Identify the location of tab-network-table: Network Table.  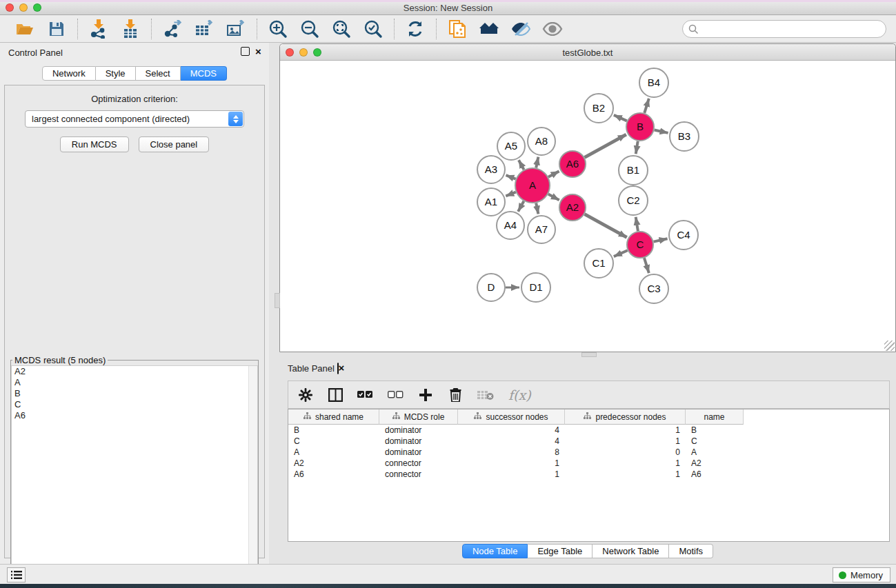
(630, 551).